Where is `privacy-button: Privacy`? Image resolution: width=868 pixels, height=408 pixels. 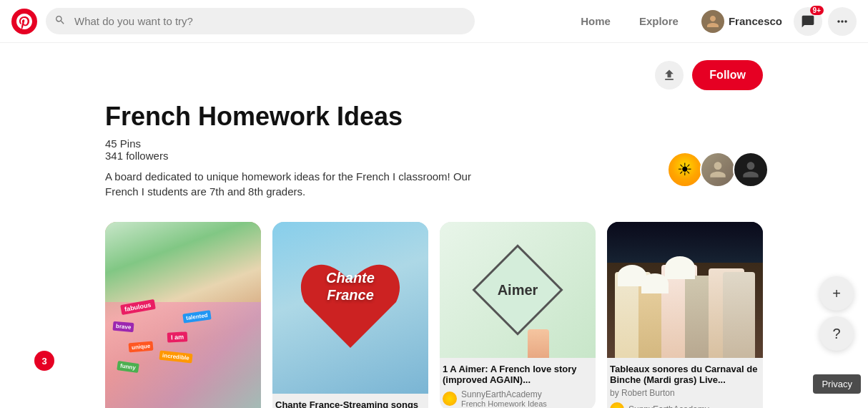
privacy-button: Privacy is located at coordinates (837, 384).